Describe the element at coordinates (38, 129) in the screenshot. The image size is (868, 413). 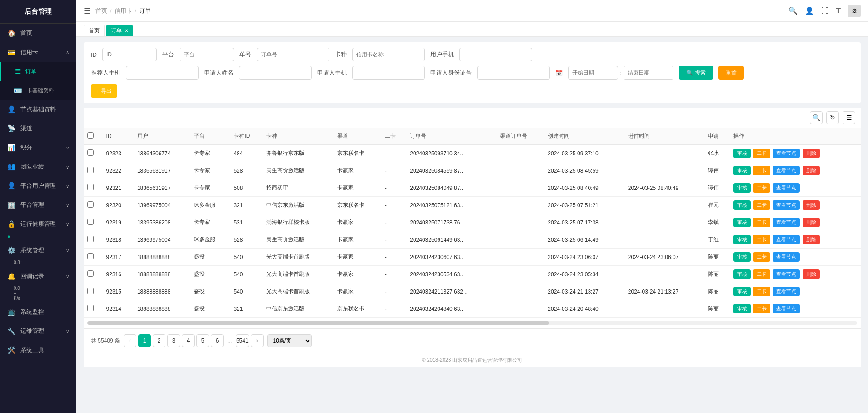
I see `sidebar-item-channel: 📡 渠道` at that location.